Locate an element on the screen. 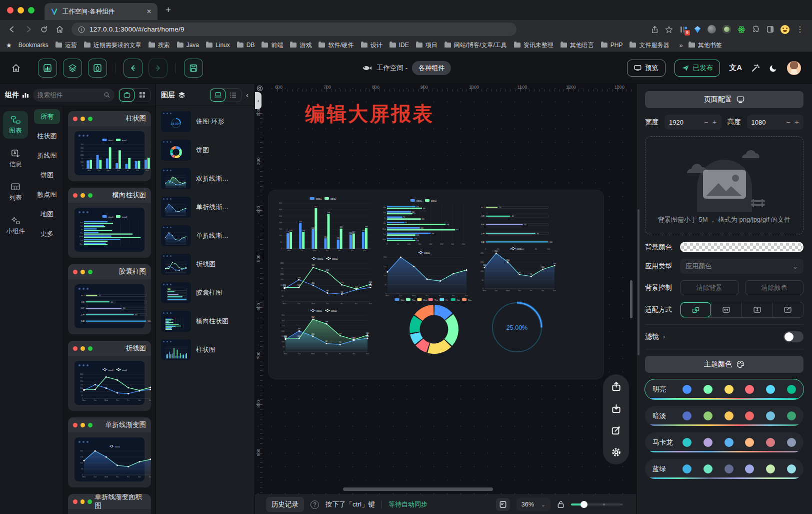 The width and height of the screenshot is (812, 514). history-button: 历史记录 is located at coordinates (285, 504).